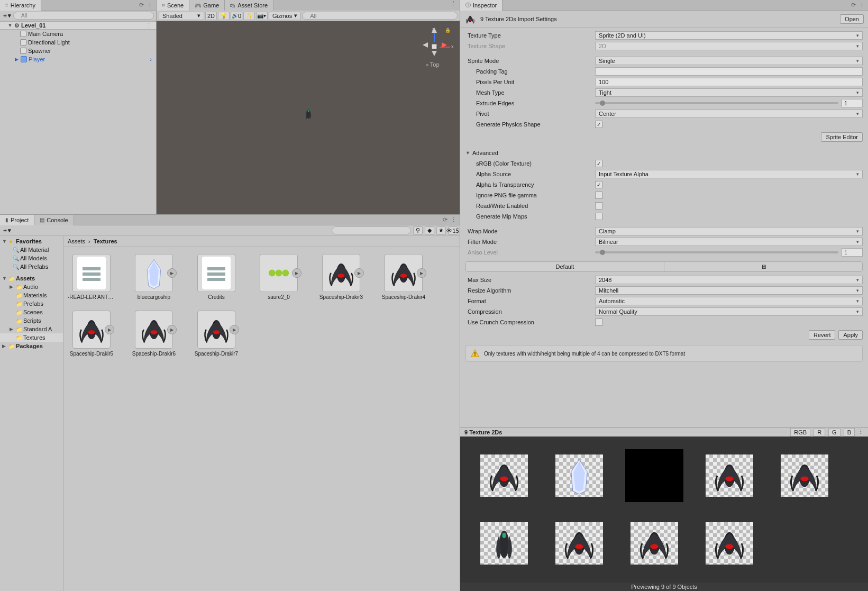 This screenshot has height=591, width=868. Describe the element at coordinates (154, 277) in the screenshot. I see `asset-item: ▶bluecargoship` at that location.